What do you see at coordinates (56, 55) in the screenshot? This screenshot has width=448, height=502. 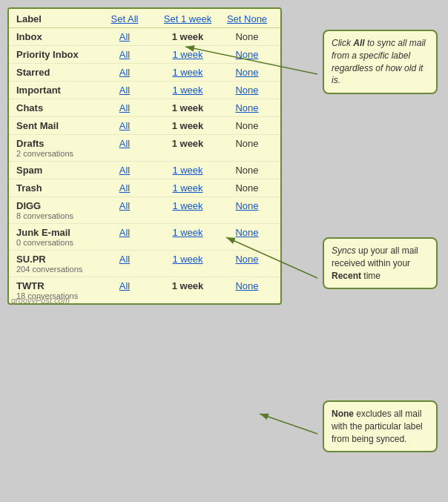 I see `label-cell: Priority Inbox` at bounding box center [56, 55].